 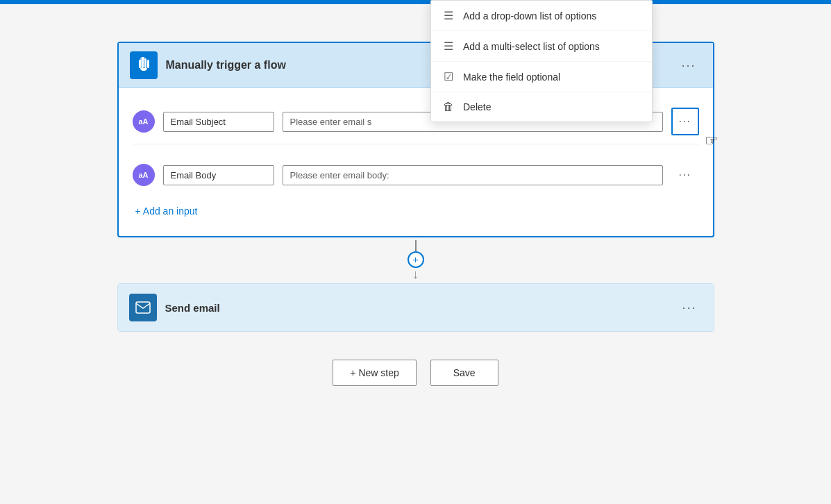 What do you see at coordinates (144, 175) in the screenshot?
I see `email-body-avatar: aA` at bounding box center [144, 175].